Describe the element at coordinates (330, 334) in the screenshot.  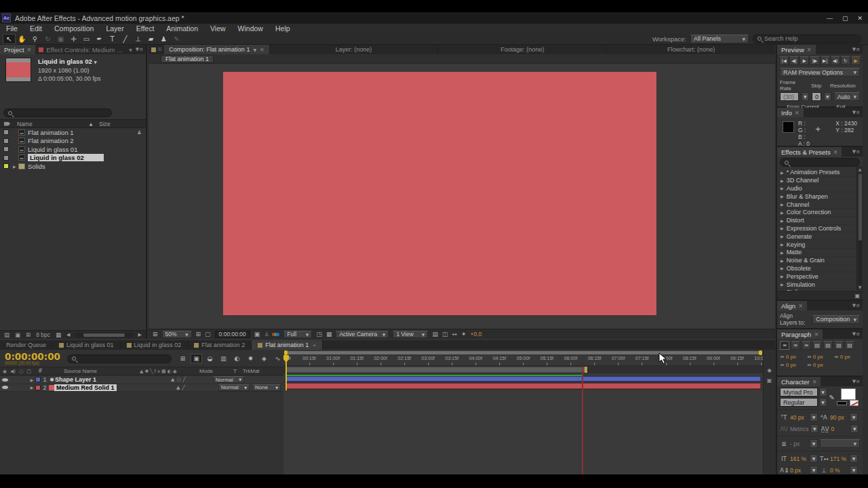
I see `transparency-grid-icon: ▦` at that location.